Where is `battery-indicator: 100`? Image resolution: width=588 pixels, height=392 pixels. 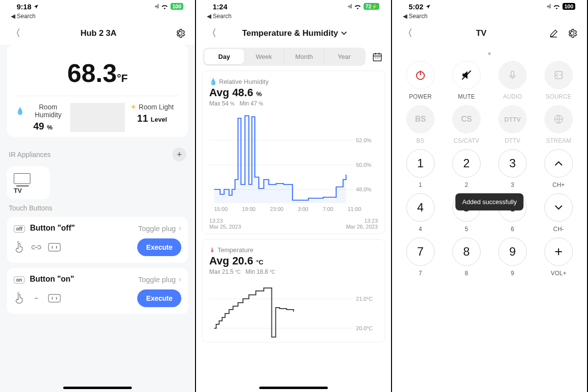
battery-indicator: 100 is located at coordinates (177, 6).